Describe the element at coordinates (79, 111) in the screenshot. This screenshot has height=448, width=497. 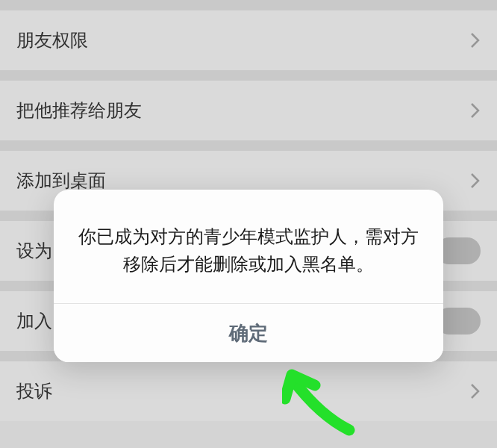
I see `list-item-label: 把他推荐给朋友` at that location.